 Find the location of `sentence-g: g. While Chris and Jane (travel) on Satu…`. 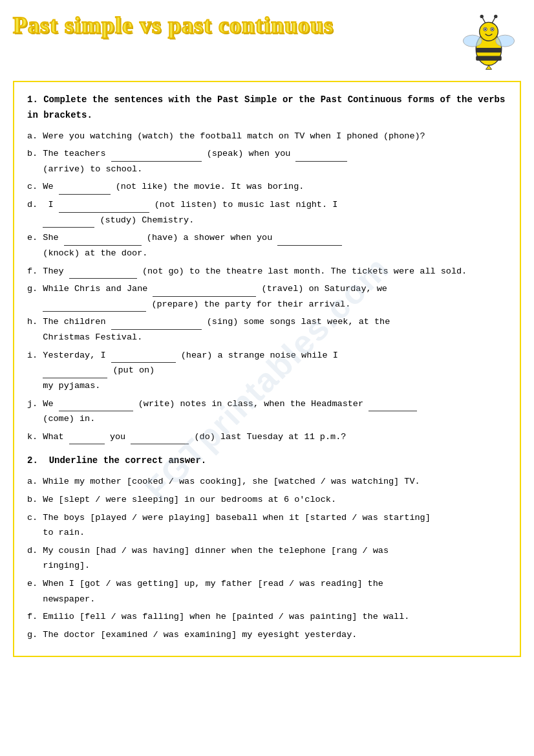

sentence-g: g. While Chris and Jane (travel) on Satu… is located at coordinates (267, 296).